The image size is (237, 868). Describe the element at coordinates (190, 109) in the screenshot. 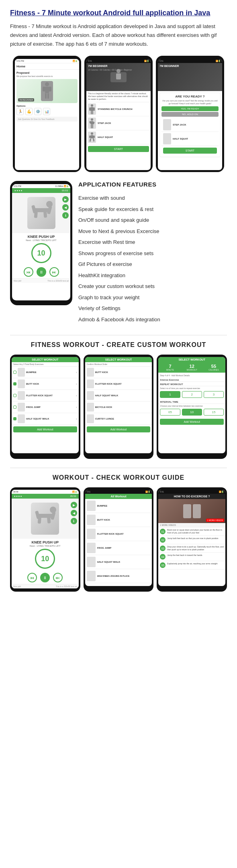

I see `screen3-yes-button: YES, I'M READY` at that location.